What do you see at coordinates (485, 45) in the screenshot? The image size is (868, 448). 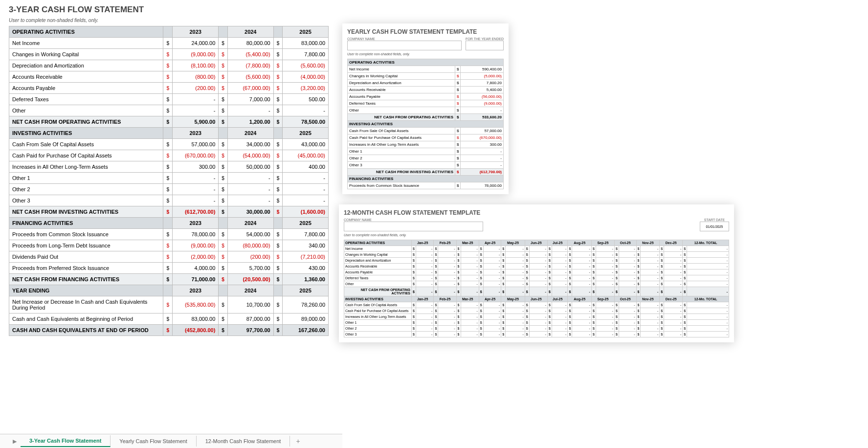 I see `year-ended-input` at bounding box center [485, 45].